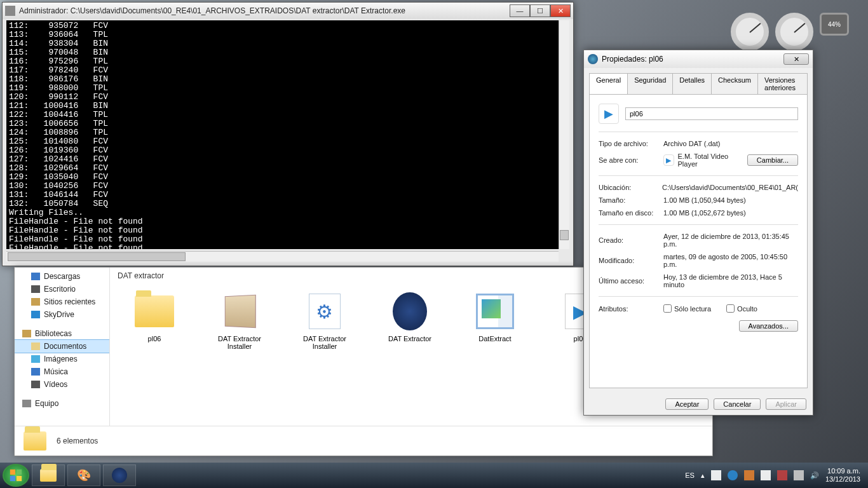 The height and width of the screenshot is (488, 868). What do you see at coordinates (731, 261) in the screenshot?
I see `value-modified: martes, 09 de agosto de 2005, 10:45:50 p…` at bounding box center [731, 261].